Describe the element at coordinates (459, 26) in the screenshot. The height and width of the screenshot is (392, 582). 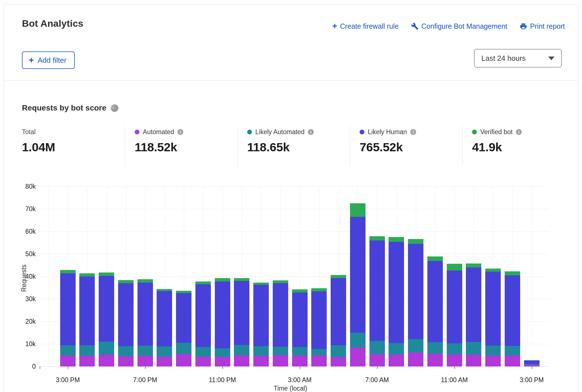
I see `configure-bot-management-link: Configure Bot Management` at that location.